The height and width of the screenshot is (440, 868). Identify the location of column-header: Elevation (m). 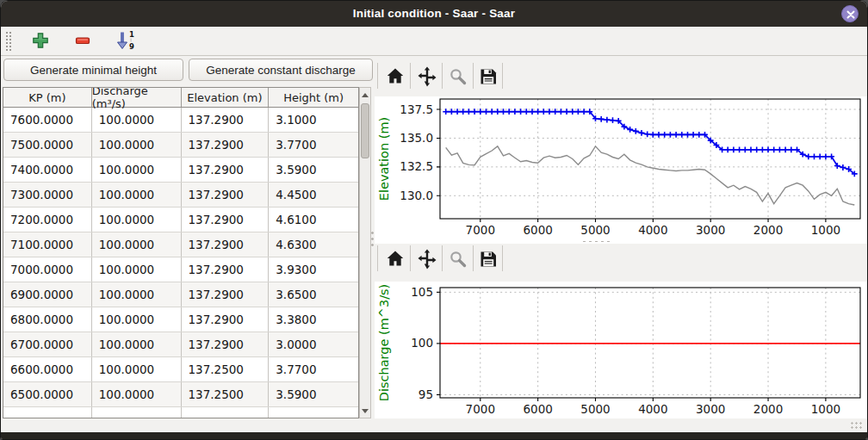
(226, 97).